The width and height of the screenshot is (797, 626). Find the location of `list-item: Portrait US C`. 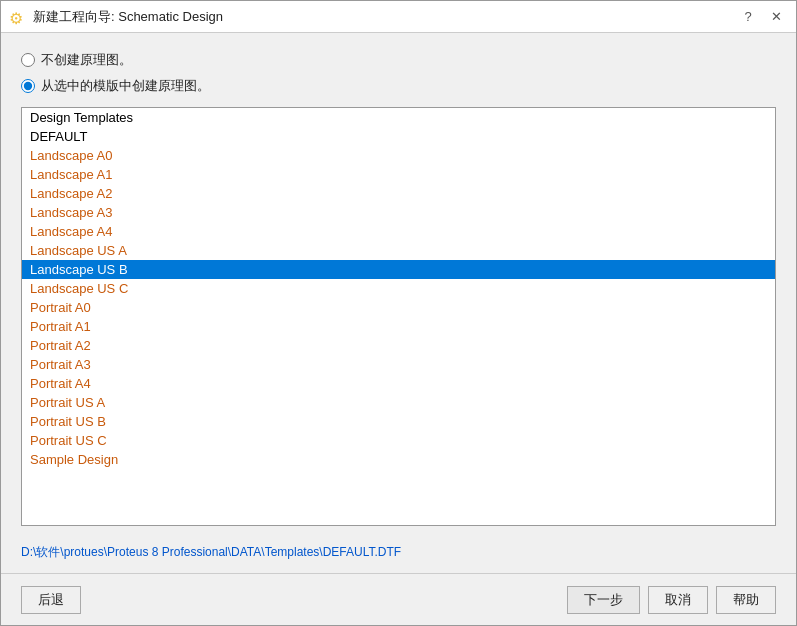

list-item: Portrait US C is located at coordinates (398, 440).